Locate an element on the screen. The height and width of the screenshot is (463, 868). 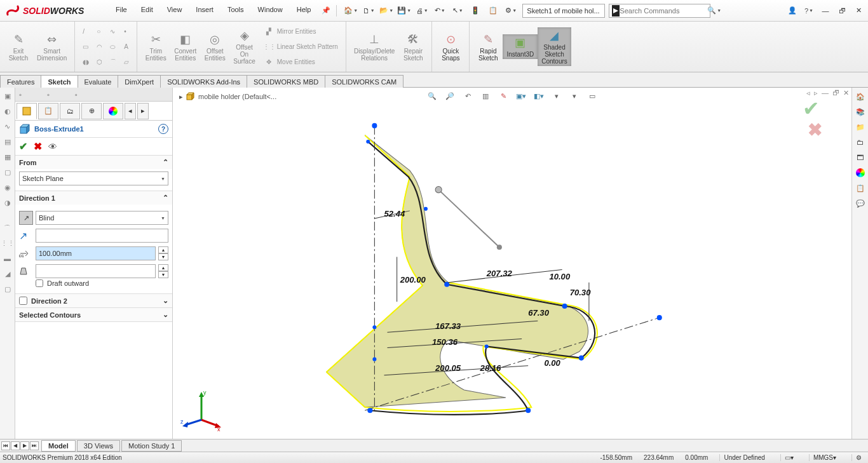
tab-dimxpert: DimXpert is located at coordinates (139, 81).